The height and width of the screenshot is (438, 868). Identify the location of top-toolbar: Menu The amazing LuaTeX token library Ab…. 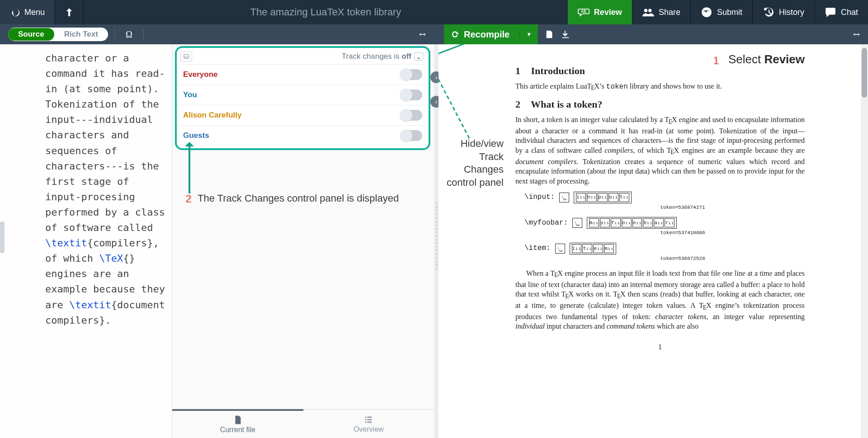
(434, 12).